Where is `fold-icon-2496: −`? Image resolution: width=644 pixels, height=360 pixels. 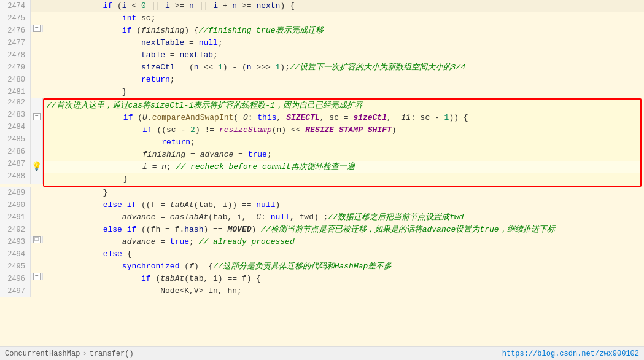
fold-icon-2496: − is located at coordinates (37, 276).